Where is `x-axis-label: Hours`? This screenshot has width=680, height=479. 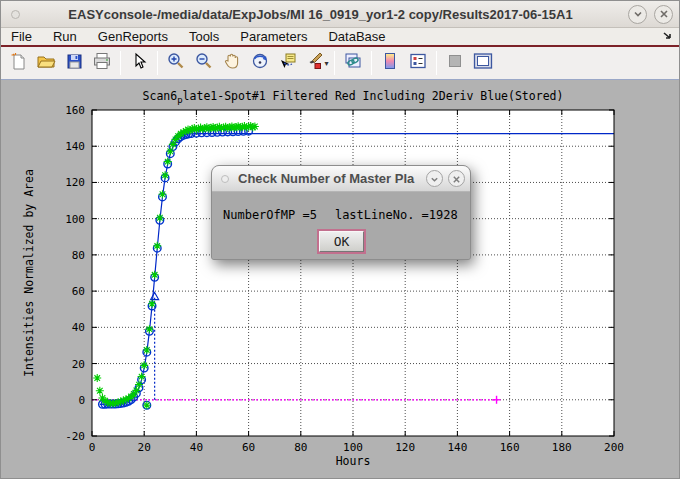
x-axis-label: Hours is located at coordinates (353, 461).